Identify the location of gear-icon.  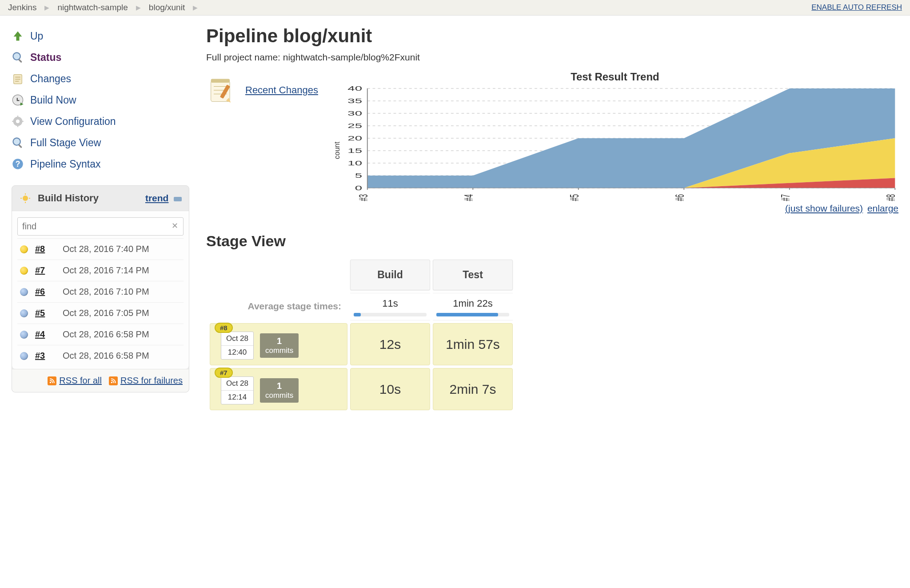
(18, 121).